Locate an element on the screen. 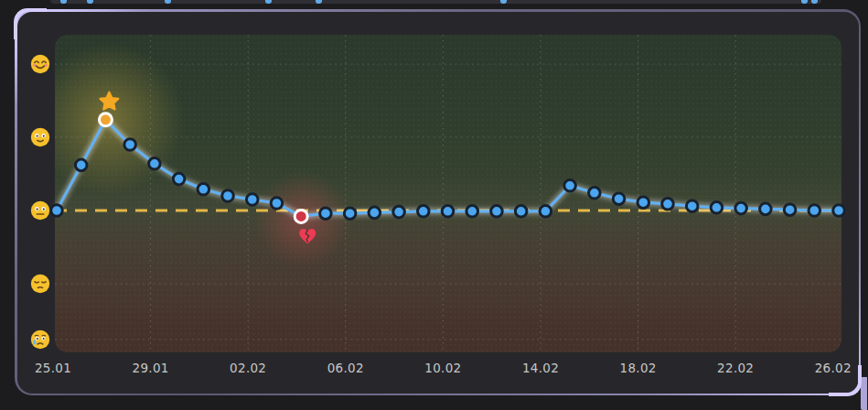  best-day-point is located at coordinates (105, 120).